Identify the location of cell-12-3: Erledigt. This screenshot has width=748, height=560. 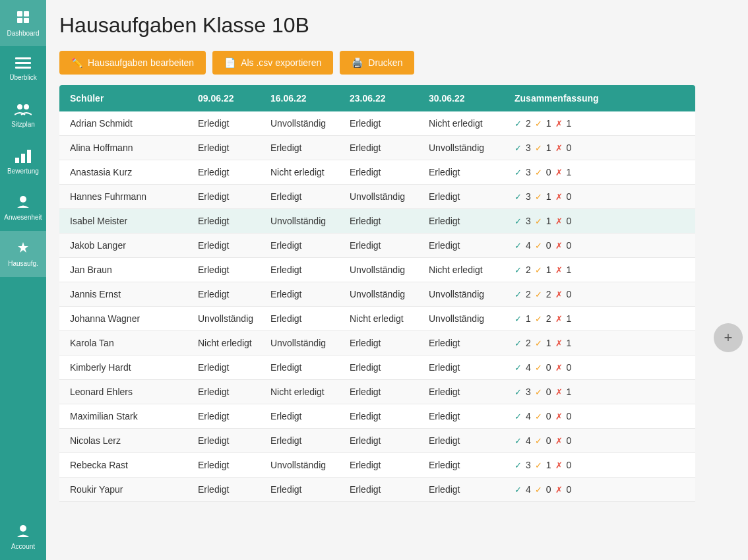
(383, 417).